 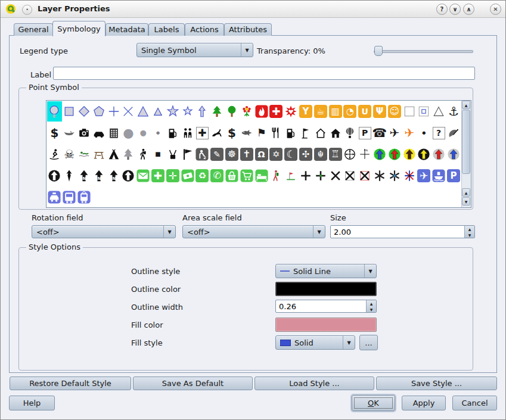 What do you see at coordinates (261, 154) in the screenshot?
I see `om-icon: Ω` at bounding box center [261, 154].